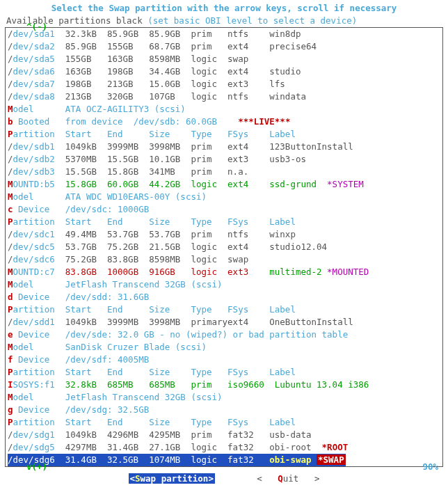 The width and height of the screenshot is (448, 499). Describe the element at coordinates (138, 479) in the screenshot. I see `hotkey-s: S` at that location.